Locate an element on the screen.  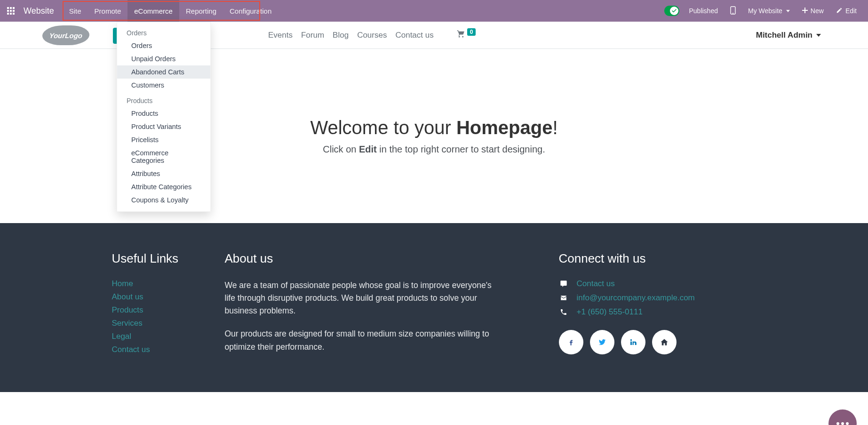
cart-icon is located at coordinates (461, 35).